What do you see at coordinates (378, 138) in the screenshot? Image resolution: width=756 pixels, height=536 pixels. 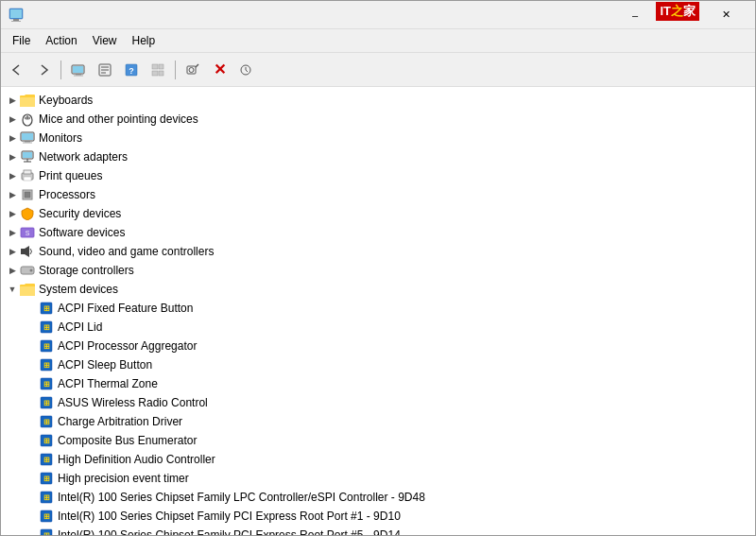 I see `tree-item-monitors: ▶ Monitors` at bounding box center [378, 138].